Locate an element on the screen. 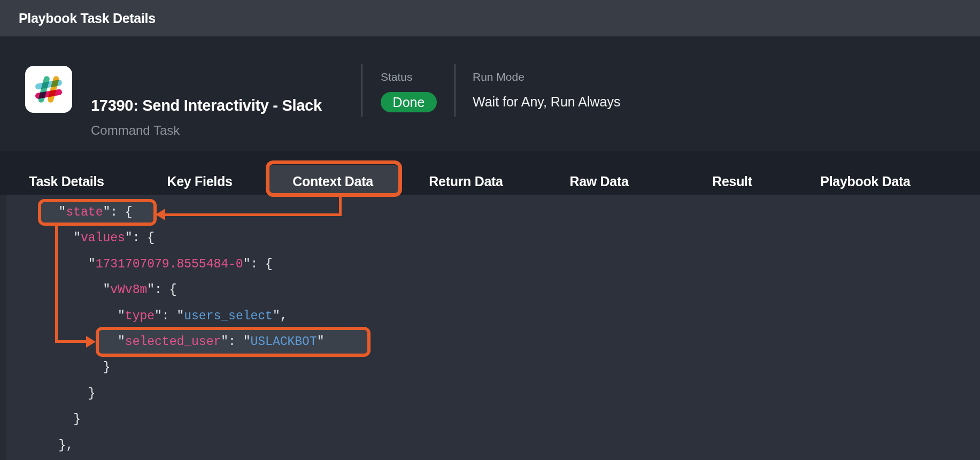 This screenshot has width=980, height=460. tab-playbook-data: Playbook Data is located at coordinates (865, 173).